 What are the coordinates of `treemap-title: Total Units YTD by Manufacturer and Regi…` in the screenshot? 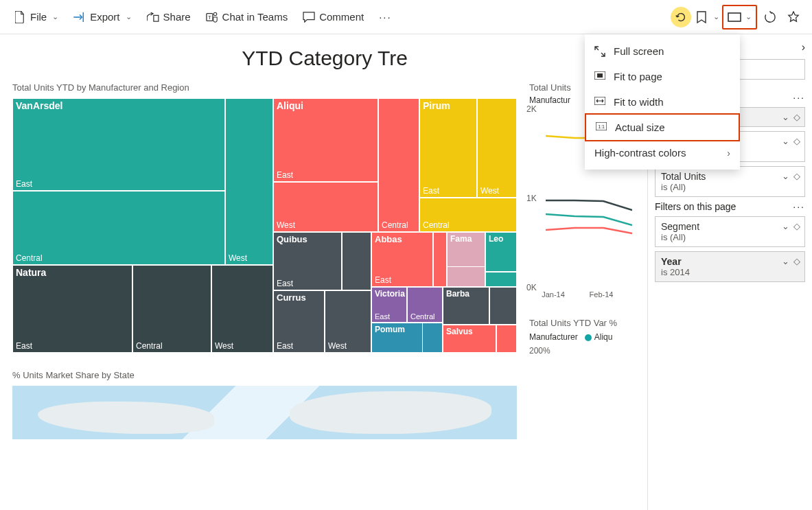 It's located at (265, 88).